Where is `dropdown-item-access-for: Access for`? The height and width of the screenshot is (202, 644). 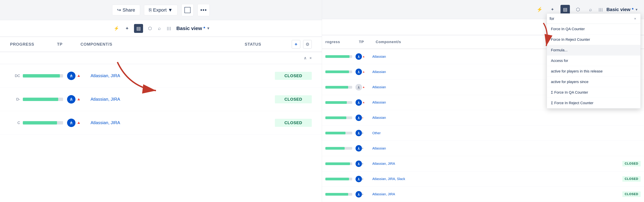 dropdown-item-access-for: Access for is located at coordinates (594, 61).